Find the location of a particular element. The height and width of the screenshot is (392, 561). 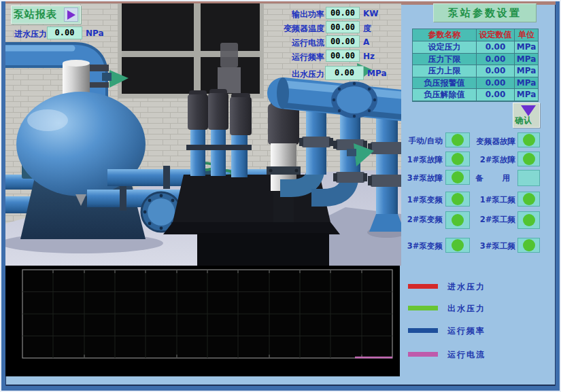

col-param-name: 参数名称 is located at coordinates (445, 35).